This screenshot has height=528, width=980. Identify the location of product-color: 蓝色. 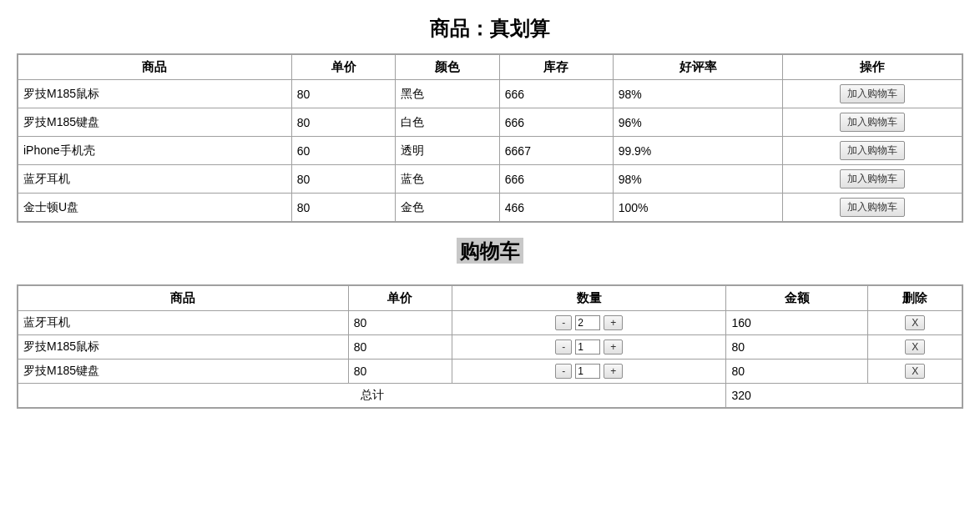
(447, 179).